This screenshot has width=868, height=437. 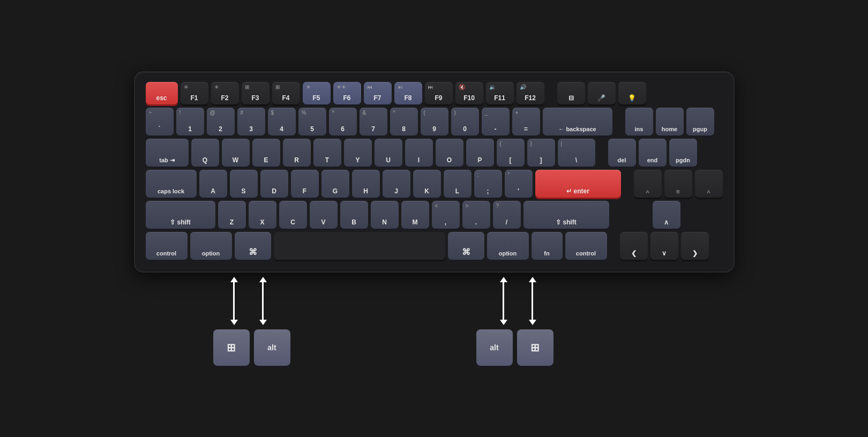 What do you see at coordinates (211, 246) in the screenshot?
I see `loption-key: option` at bounding box center [211, 246].